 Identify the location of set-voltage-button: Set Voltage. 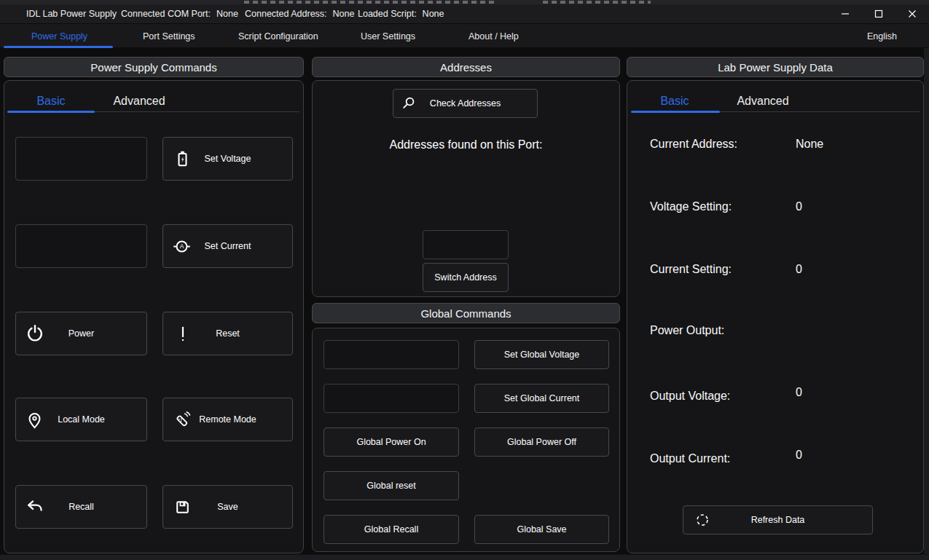
(227, 159).